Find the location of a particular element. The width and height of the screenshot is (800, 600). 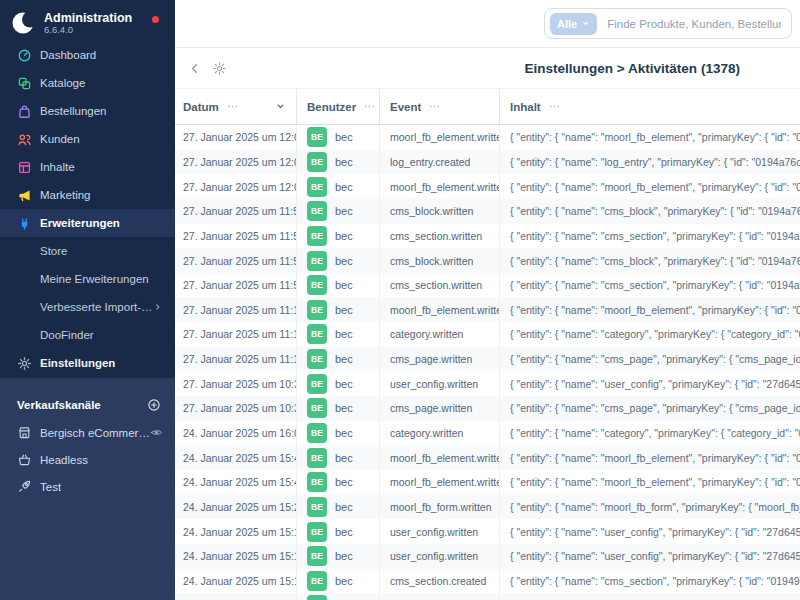

shopware-logo-icon is located at coordinates (24, 23).